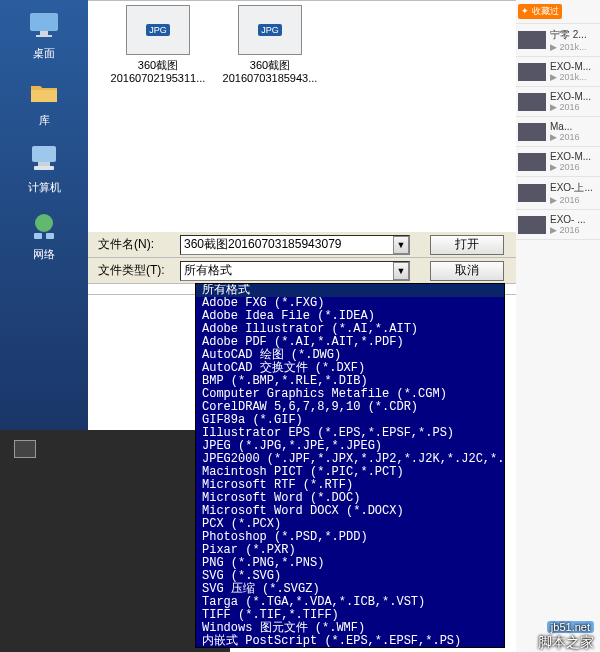  Describe the element at coordinates (25, 449) in the screenshot. I see `taskbar-app-icon` at that location.